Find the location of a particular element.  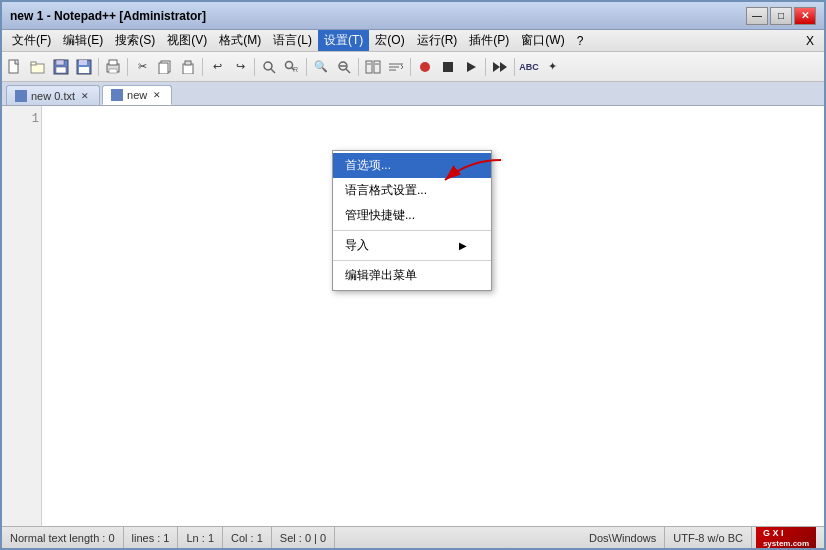

menu-preferences: 首选项... is located at coordinates (412, 166).